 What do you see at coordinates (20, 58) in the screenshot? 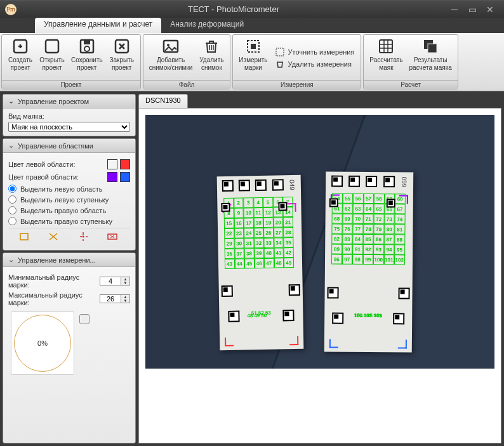
I see `create-project-button: Создать проект` at bounding box center [20, 58].